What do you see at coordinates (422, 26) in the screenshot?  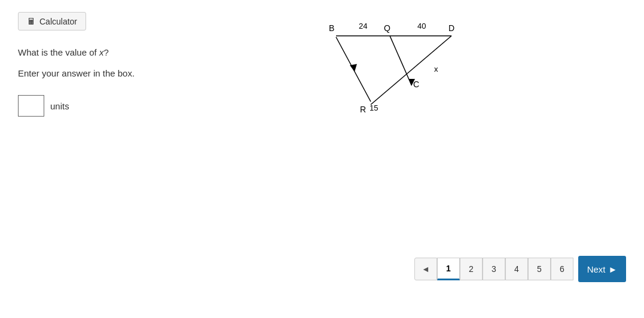 I see `label-40: 40` at bounding box center [422, 26].